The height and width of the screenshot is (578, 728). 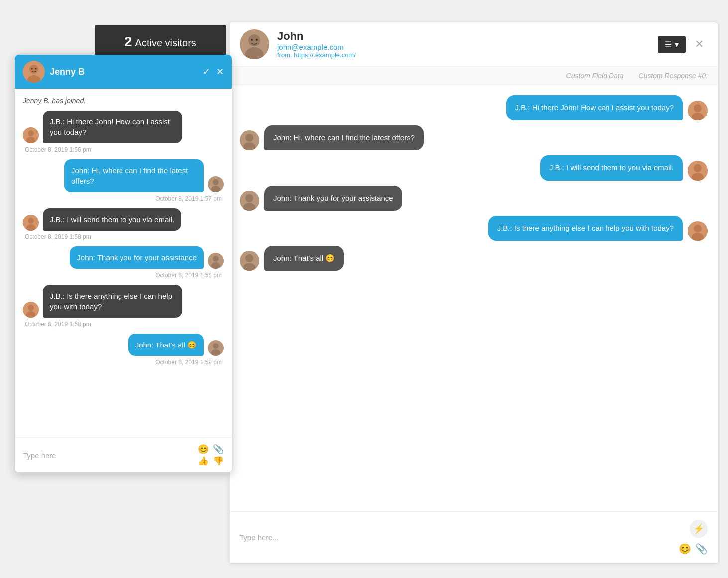 What do you see at coordinates (123, 101) in the screenshot?
I see `system-message: Jenny B. has joined.` at bounding box center [123, 101].